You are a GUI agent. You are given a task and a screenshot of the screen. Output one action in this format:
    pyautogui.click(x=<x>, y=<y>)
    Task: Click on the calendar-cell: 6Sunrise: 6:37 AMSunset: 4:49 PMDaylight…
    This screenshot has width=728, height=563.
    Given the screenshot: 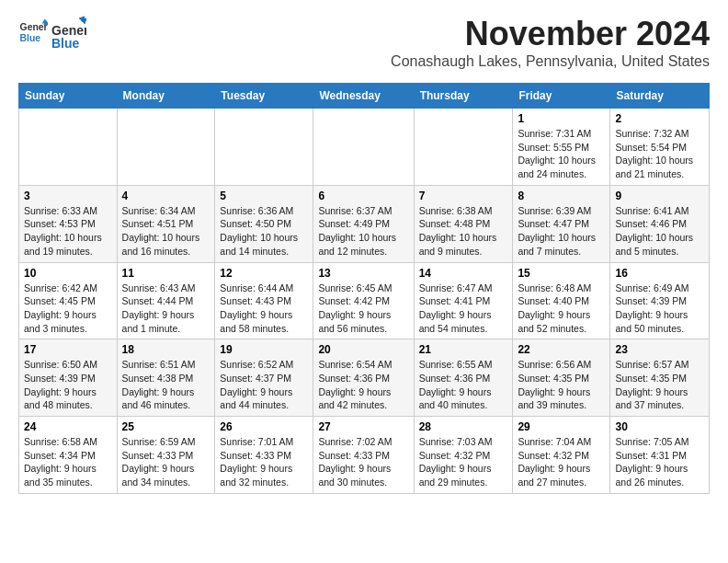 What is the action you would take?
    pyautogui.click(x=364, y=224)
    